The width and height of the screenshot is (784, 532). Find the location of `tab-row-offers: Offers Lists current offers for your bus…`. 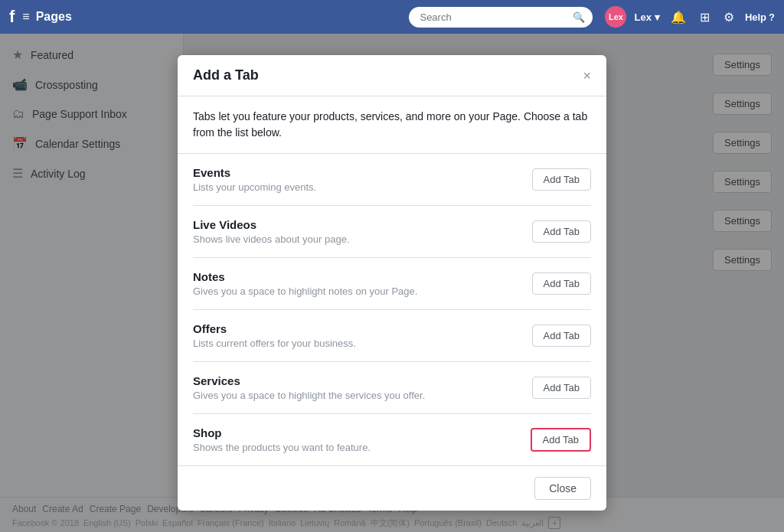

tab-row-offers: Offers Lists current offers for your bus… is located at coordinates (392, 336).